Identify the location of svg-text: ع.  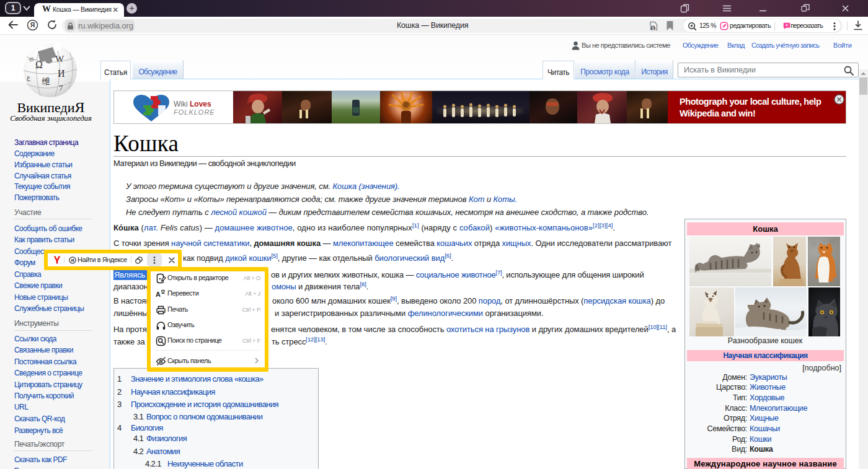
(29, 77).